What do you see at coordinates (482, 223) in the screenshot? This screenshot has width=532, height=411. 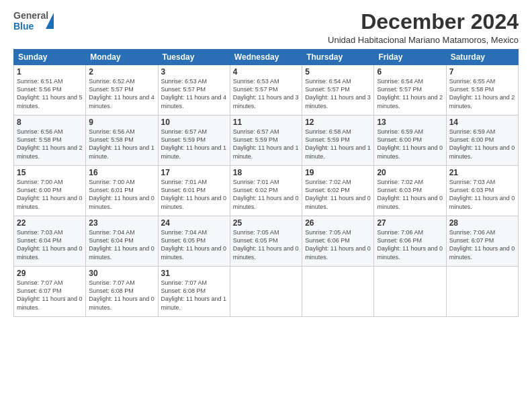 I see `day-number: 28` at bounding box center [482, 223].